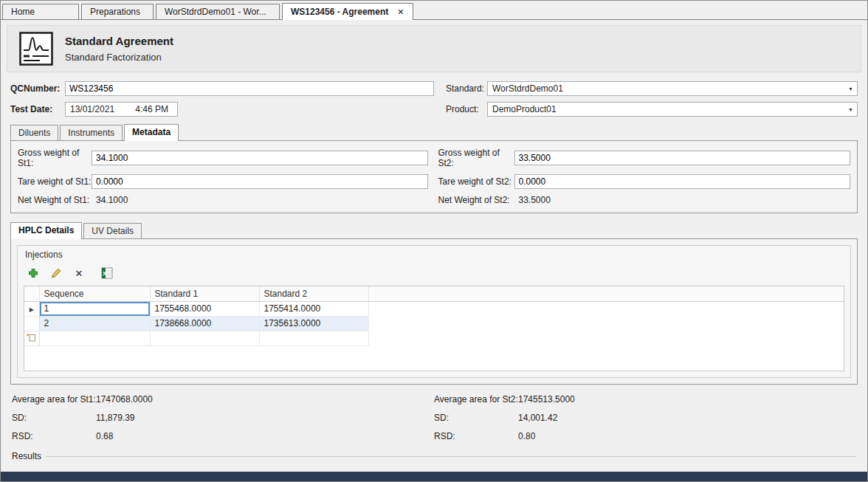 The height and width of the screenshot is (482, 868). I want to click on page-title: Standard Agreement, so click(120, 41).